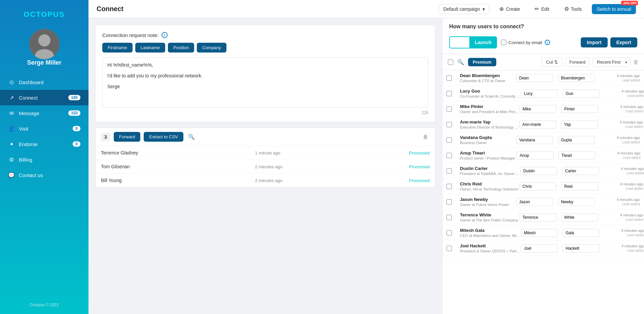  I want to click on sidebar-item-endorse: ✦ Endorse 0, so click(44, 144).